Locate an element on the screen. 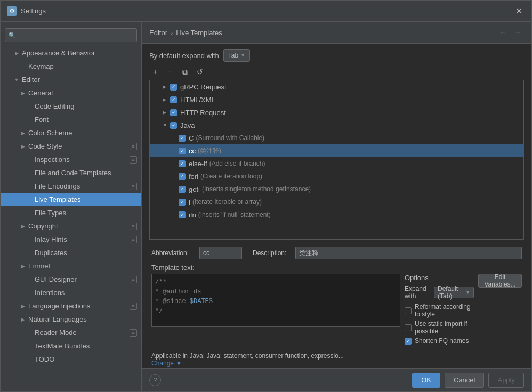 The image size is (532, 392). reset-template-button: ↺ is located at coordinates (200, 72).